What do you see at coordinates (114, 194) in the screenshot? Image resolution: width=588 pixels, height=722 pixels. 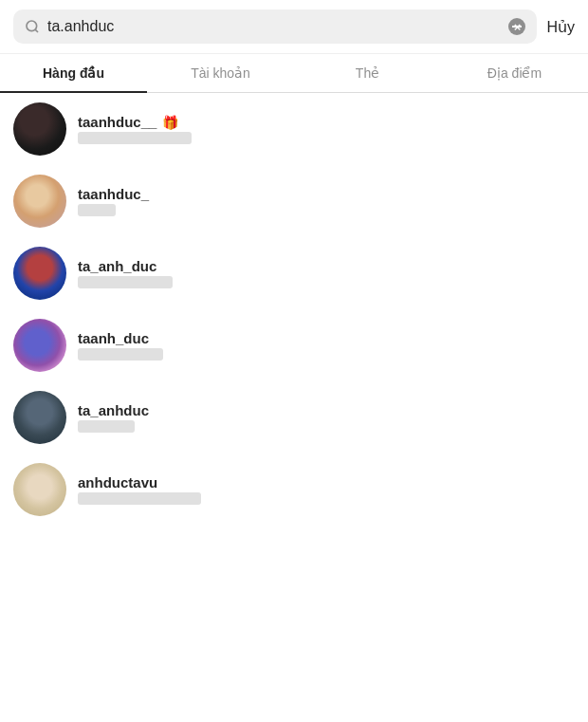 I see `username: taanhduc_` at bounding box center [114, 194].